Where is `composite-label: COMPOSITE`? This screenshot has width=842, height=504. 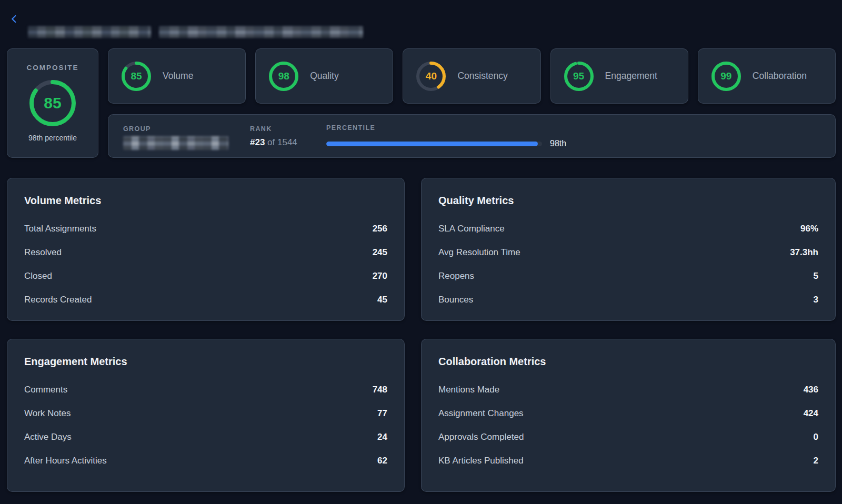 composite-label: COMPOSITE is located at coordinates (53, 67).